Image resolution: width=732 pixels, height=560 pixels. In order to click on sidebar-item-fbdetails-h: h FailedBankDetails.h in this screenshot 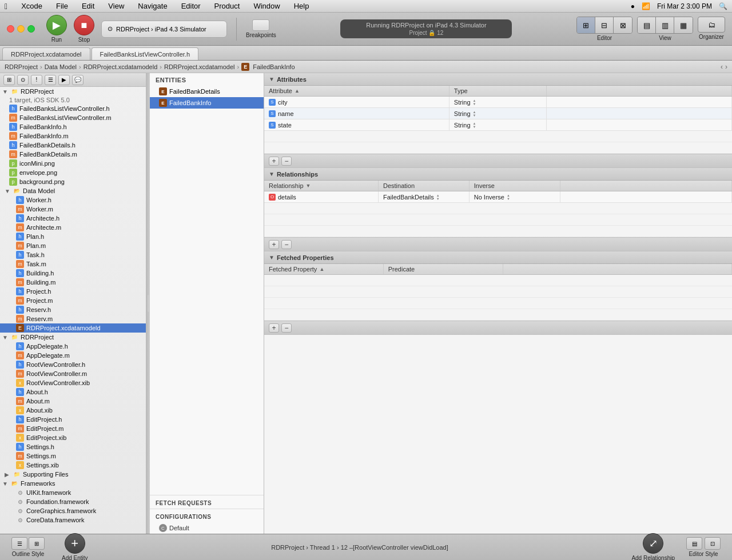, I will do `click(73, 145)`.